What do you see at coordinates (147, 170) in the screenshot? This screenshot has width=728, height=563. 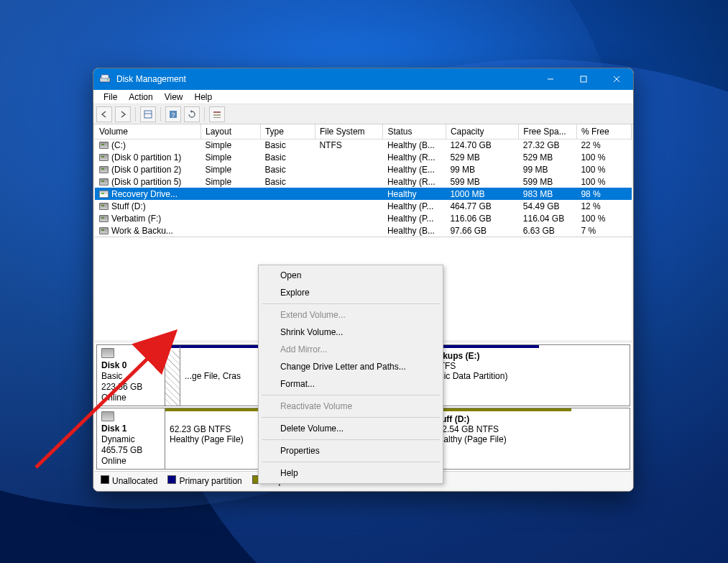 I see `volume-name: (Disk 0 partition 2)` at bounding box center [147, 170].